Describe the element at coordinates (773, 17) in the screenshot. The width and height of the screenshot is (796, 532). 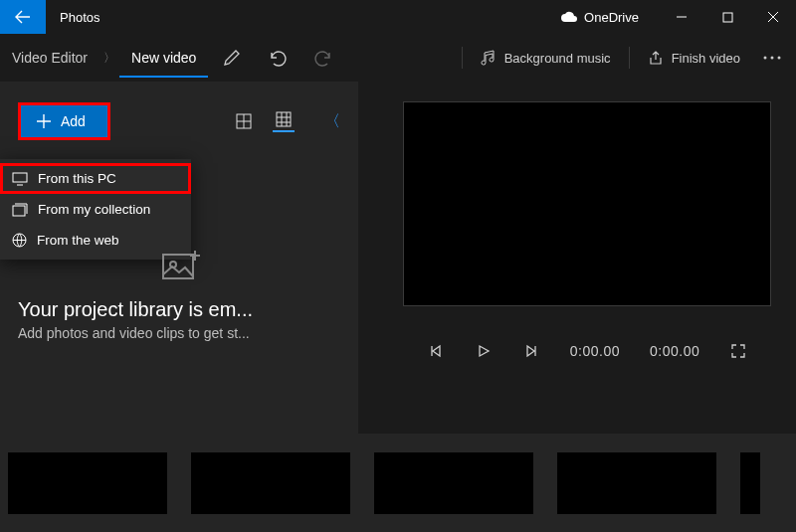
I see `close-button` at that location.